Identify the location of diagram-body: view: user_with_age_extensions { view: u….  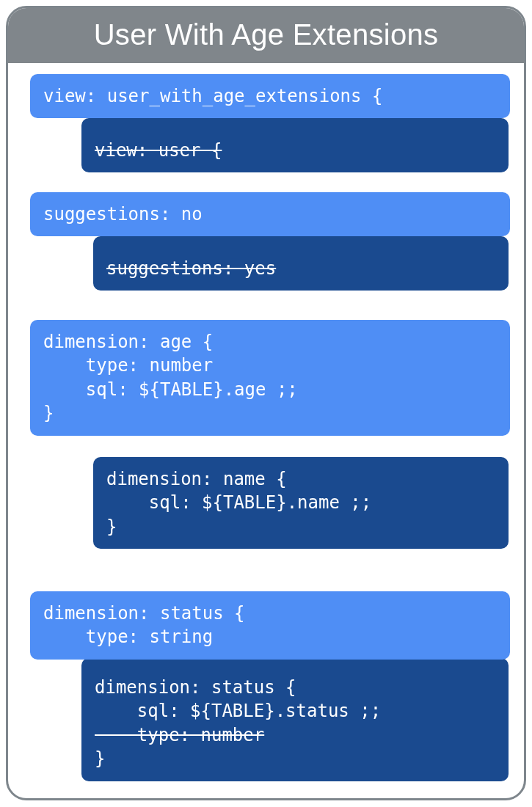
(266, 81).